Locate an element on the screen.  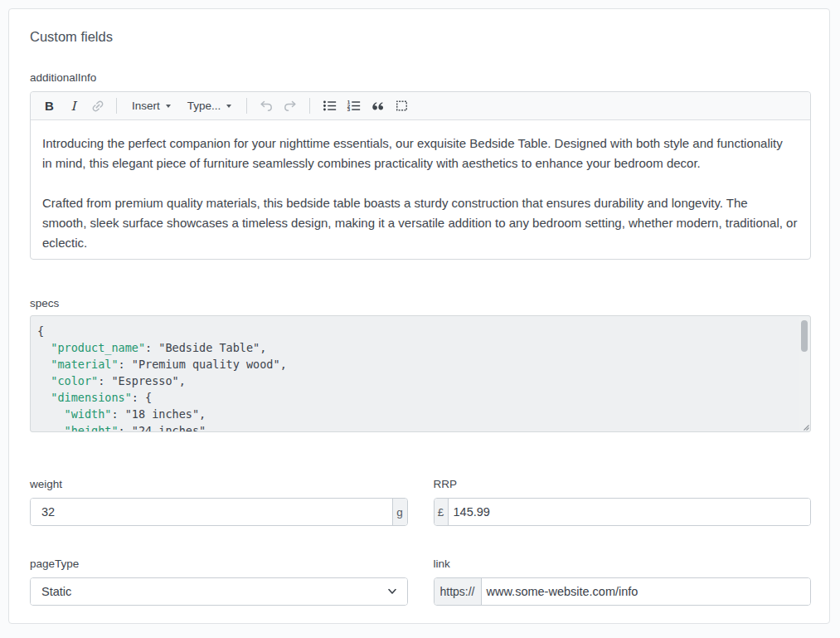
rte-toolbar: B I Insert Type... is located at coordinates (420, 106).